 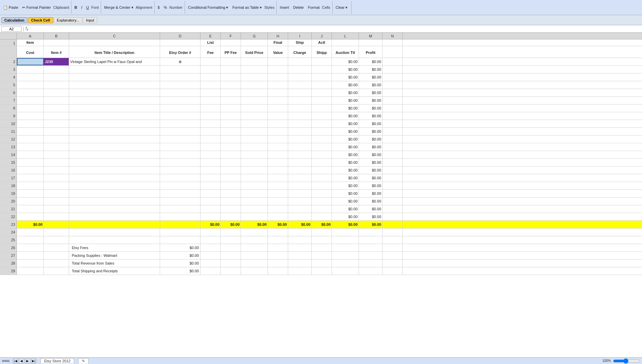 What do you see at coordinates (14, 20) in the screenshot?
I see `calculation-style-button: Calculation` at bounding box center [14, 20].